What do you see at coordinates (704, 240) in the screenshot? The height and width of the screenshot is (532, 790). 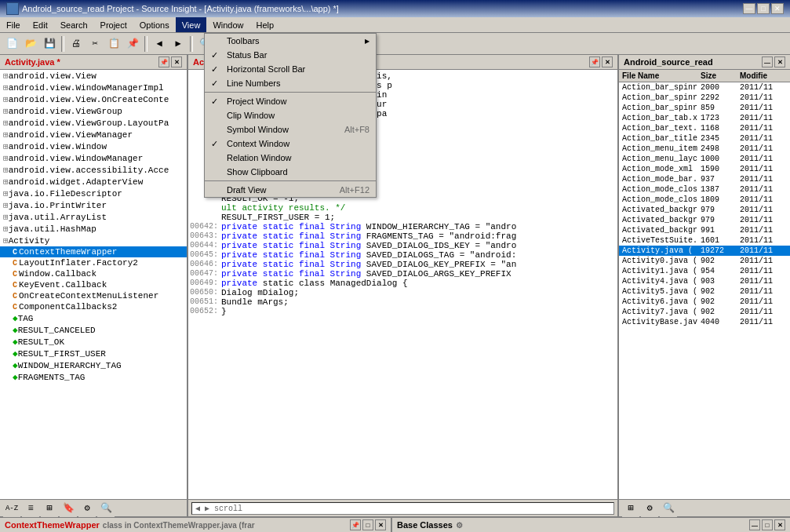 I see `file-row: ActiveTestSuite.16012011/11` at bounding box center [704, 240].